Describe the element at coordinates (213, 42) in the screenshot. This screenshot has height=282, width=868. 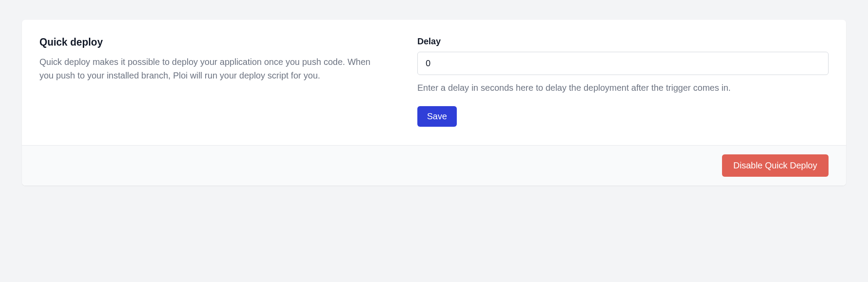
I see `quick-deploy-title: Quick deploy` at that location.